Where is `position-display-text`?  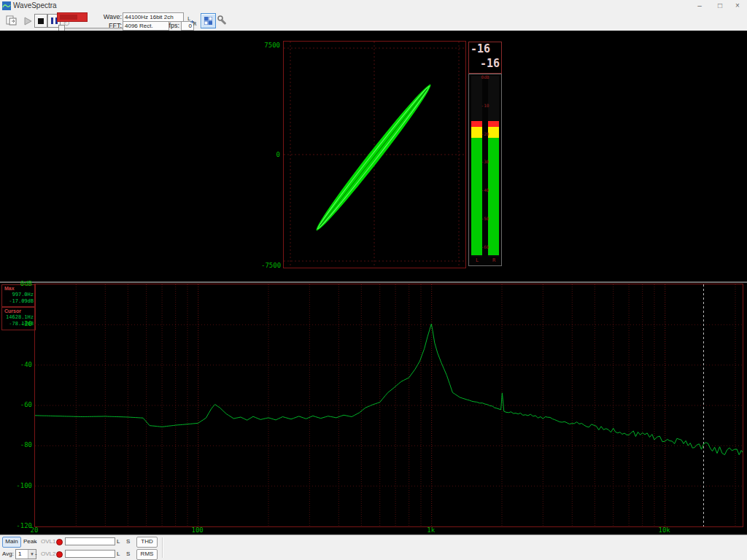
position-display-text is located at coordinates (69, 18).